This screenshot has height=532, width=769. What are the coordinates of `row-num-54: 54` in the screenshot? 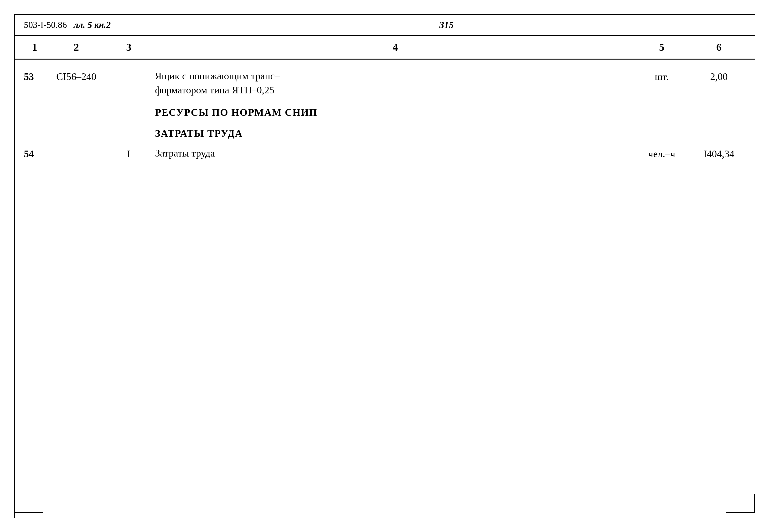 It's located at (30, 153).